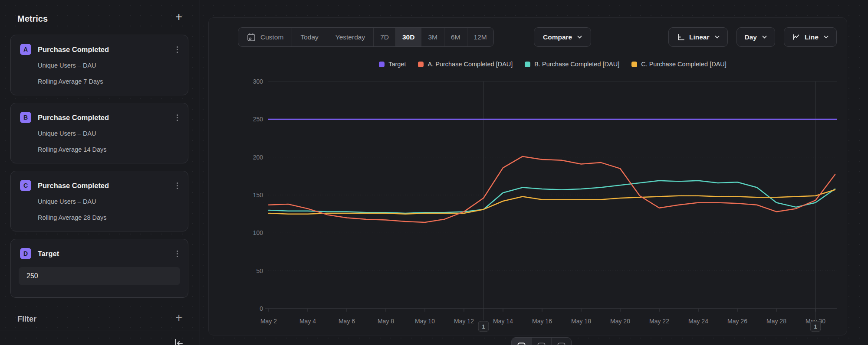  Describe the element at coordinates (27, 319) in the screenshot. I see `filter-section-title: Filter` at that location.